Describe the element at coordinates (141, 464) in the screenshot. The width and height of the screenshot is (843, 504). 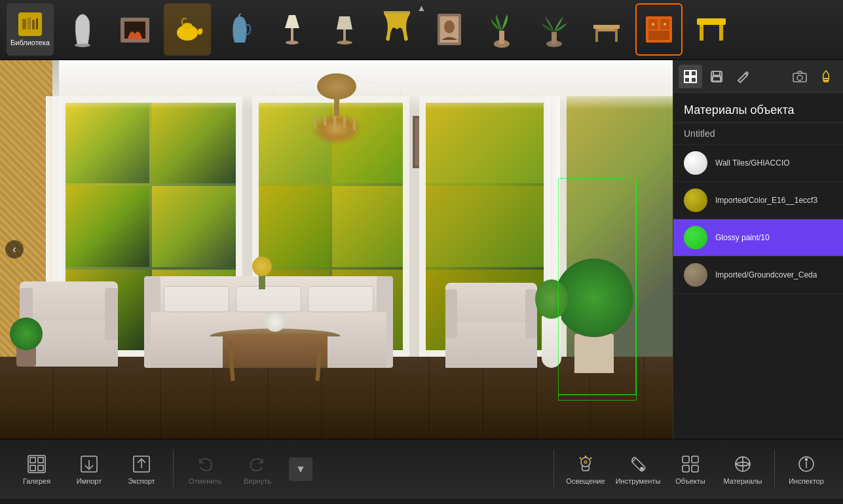
I see `export-icon` at that location.